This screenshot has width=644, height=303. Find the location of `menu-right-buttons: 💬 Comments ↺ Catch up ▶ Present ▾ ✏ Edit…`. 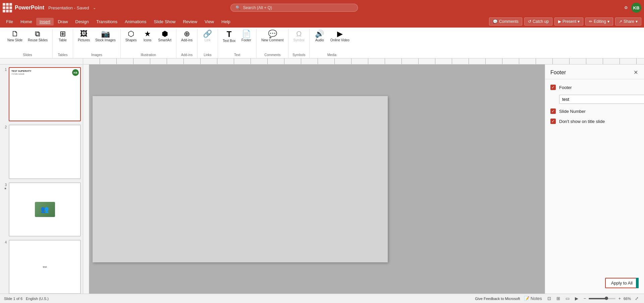

menu-right-buttons: 💬 Comments ↺ Catch up ▶ Present ▾ ✏ Edit… is located at coordinates (565, 21).